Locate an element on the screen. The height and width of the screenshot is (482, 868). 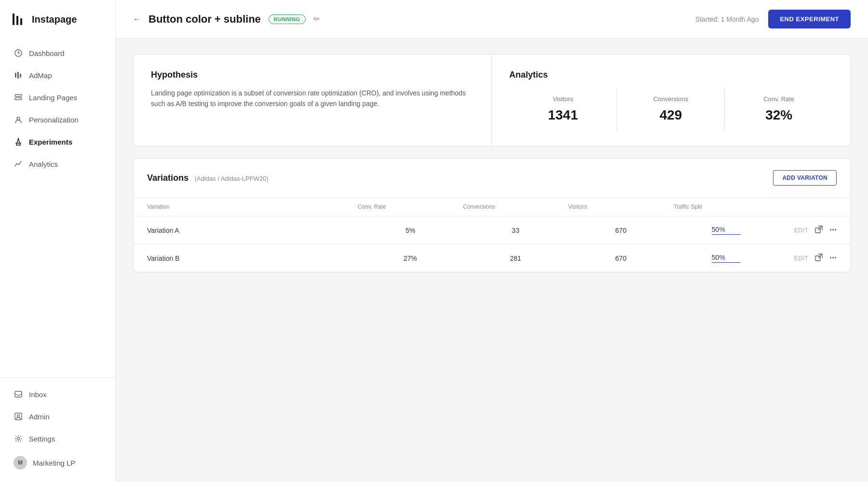
sidebar-item-personalization: Personalization is located at coordinates (58, 120).